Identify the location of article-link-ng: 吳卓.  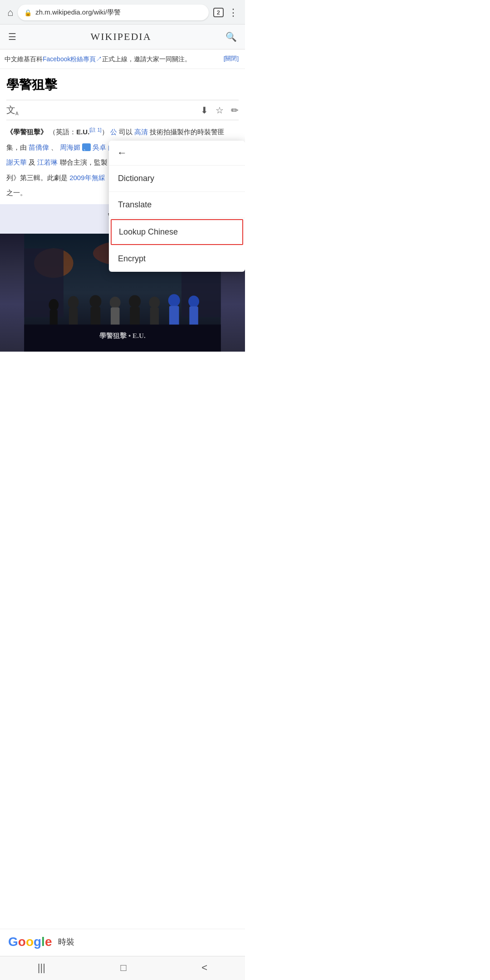
(99, 147).